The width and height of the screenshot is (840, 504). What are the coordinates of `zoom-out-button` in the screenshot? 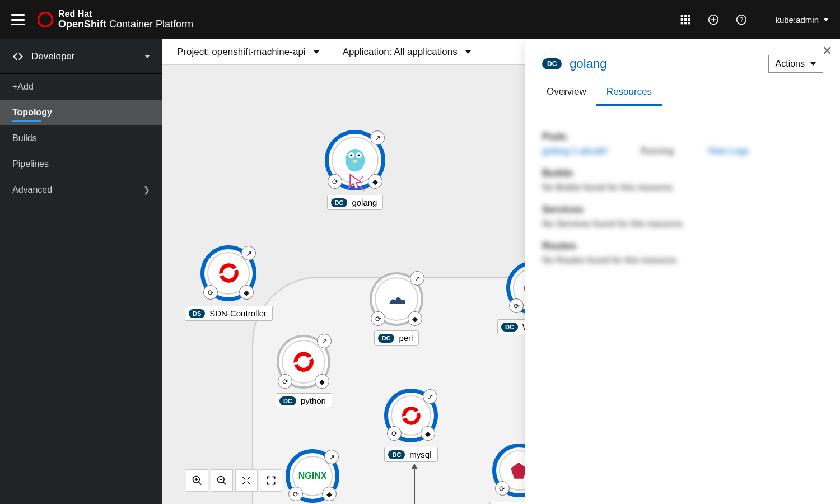 It's located at (222, 480).